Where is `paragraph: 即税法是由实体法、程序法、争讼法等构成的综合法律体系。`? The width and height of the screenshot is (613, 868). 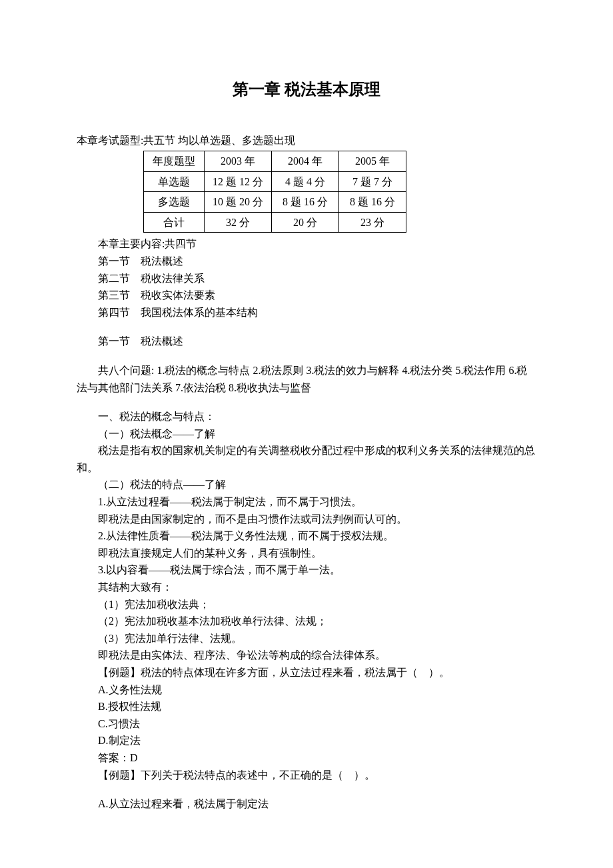 paragraph: 即税法是由实体法、程序法、争讼法等构成的综合法律体系。 is located at coordinates (306, 655).